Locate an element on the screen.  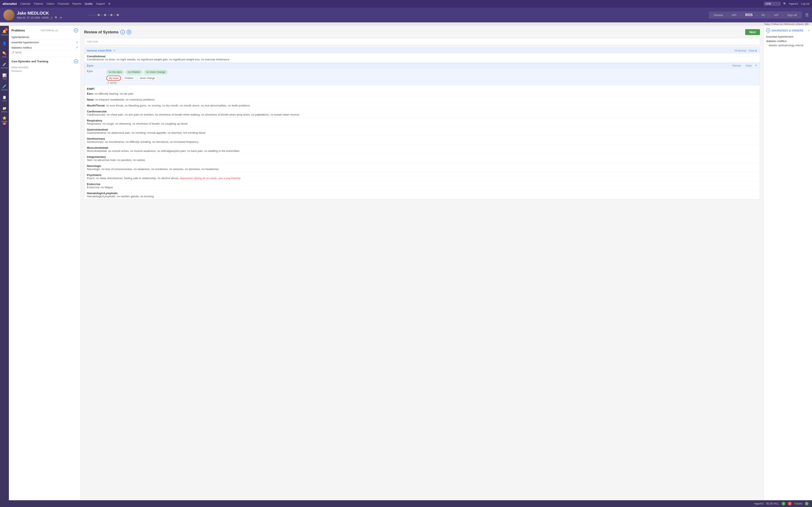
hematologic-text: Hematologic/Lymphatic: no swollen glands… is located at coordinates (422, 196).